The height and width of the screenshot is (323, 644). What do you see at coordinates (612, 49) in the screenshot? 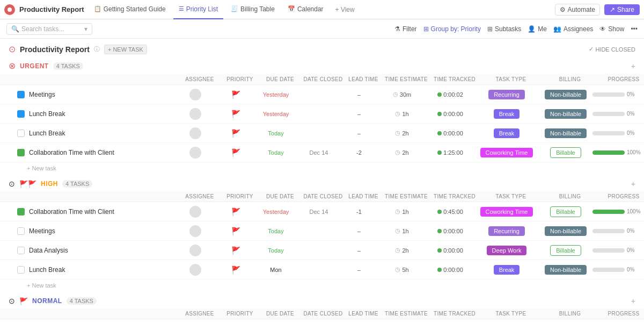
I see `hide-closed-button: ✓ HIDE CLOSED` at bounding box center [612, 49].